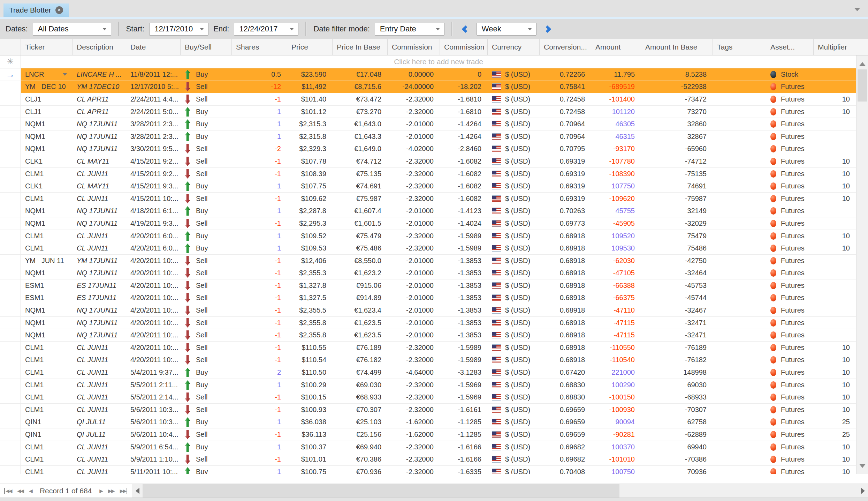 This screenshot has height=501, width=868. I want to click on cell-conversion: 0.69319, so click(565, 199).